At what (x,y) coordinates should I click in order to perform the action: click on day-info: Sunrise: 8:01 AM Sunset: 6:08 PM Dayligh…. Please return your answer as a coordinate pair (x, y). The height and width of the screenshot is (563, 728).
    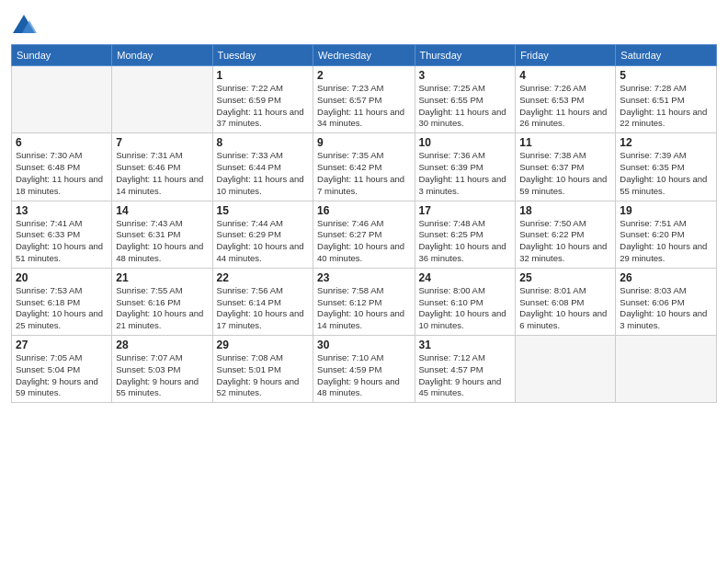
    Looking at the image, I should click on (565, 309).